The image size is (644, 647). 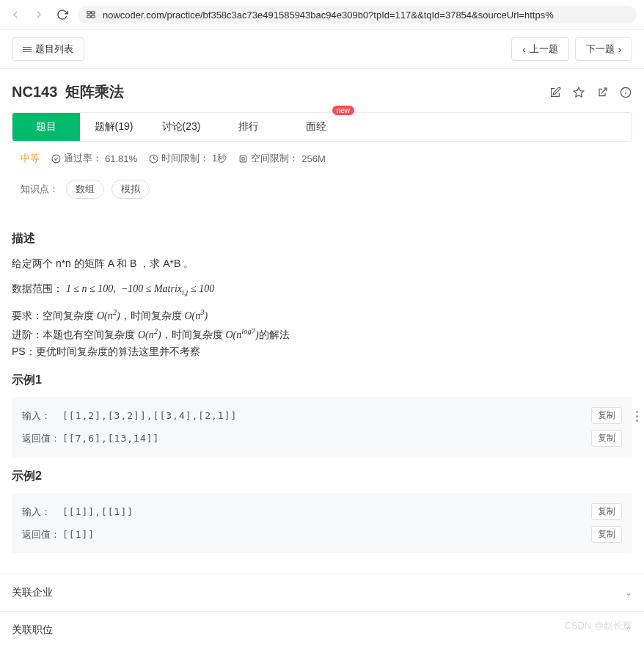 What do you see at coordinates (39, 15) in the screenshot?
I see `forward-button` at bounding box center [39, 15].